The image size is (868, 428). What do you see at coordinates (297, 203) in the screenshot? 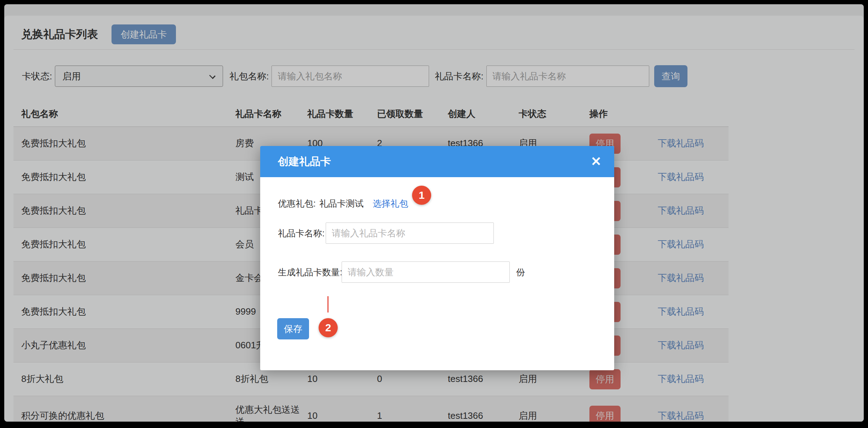
I see `modal-package-label: 优惠礼包:` at bounding box center [297, 203].